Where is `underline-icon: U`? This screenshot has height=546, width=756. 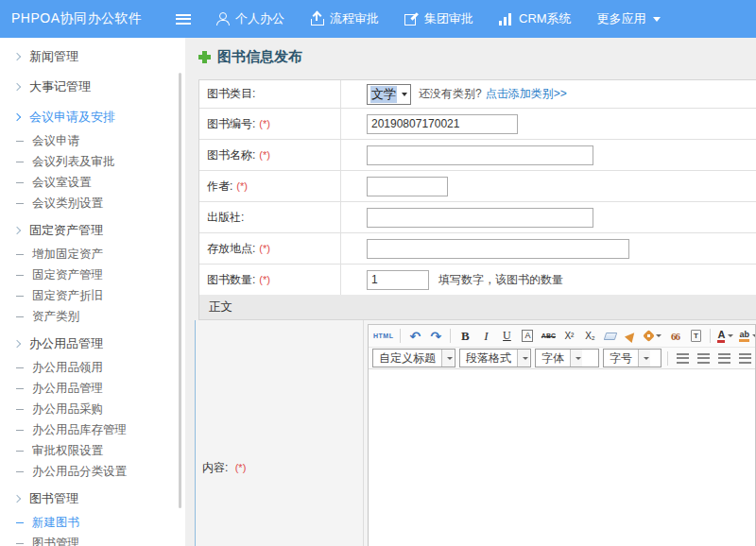 underline-icon: U is located at coordinates (507, 336).